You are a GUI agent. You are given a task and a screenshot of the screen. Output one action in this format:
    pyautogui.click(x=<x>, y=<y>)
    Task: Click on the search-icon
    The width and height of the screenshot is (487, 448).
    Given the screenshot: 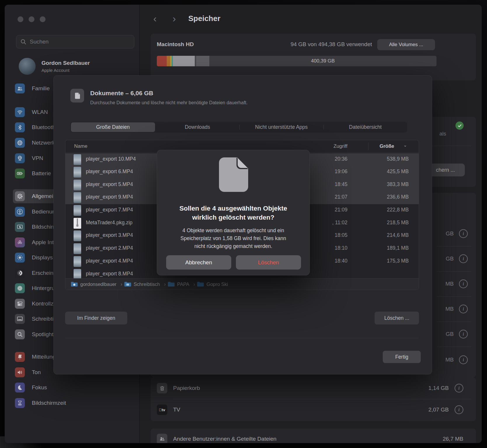 What is the action you would take?
    pyautogui.click(x=23, y=42)
    